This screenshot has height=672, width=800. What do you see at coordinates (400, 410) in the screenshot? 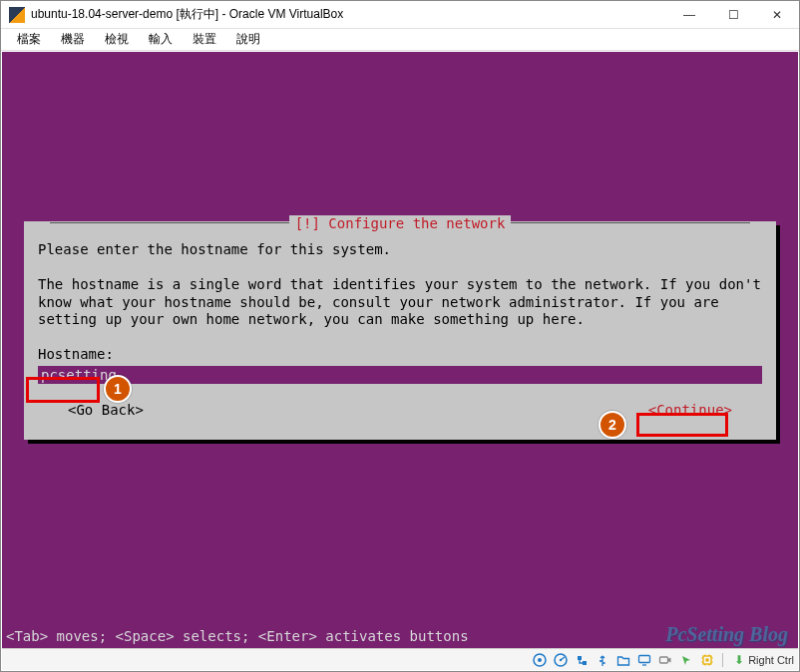
I see `dialog-buttons: <Go Back> <Continue>` at bounding box center [400, 410].